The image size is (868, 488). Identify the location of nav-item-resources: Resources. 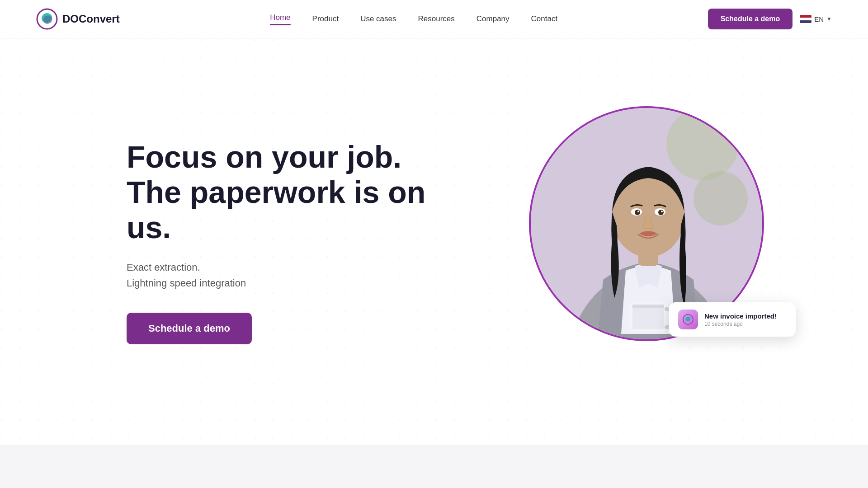
(437, 19).